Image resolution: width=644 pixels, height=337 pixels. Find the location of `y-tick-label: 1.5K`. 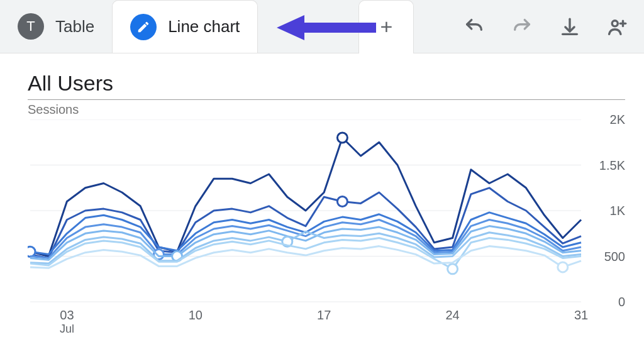

y-tick-label: 1.5K is located at coordinates (613, 165).